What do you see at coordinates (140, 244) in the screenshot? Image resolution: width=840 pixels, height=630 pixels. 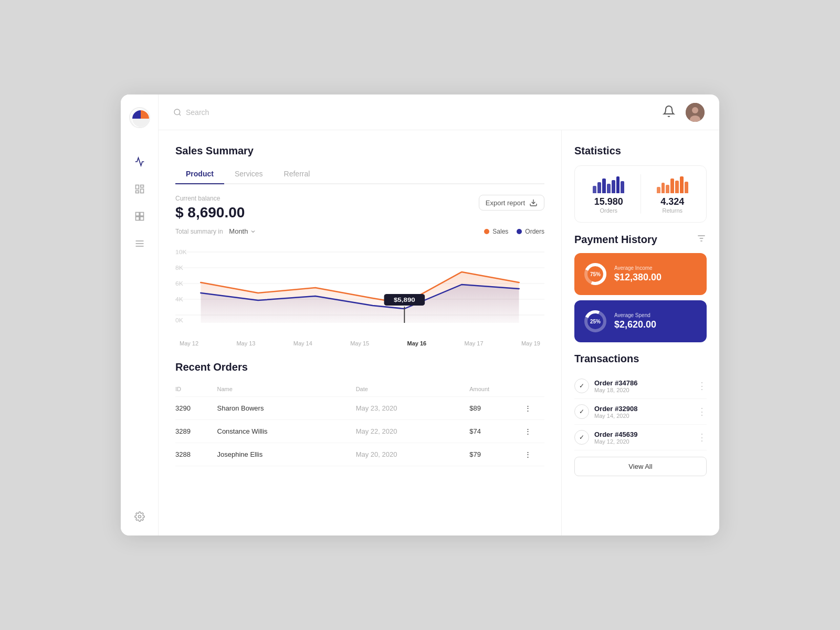 I see `sidebar-item-list` at bounding box center [140, 244].